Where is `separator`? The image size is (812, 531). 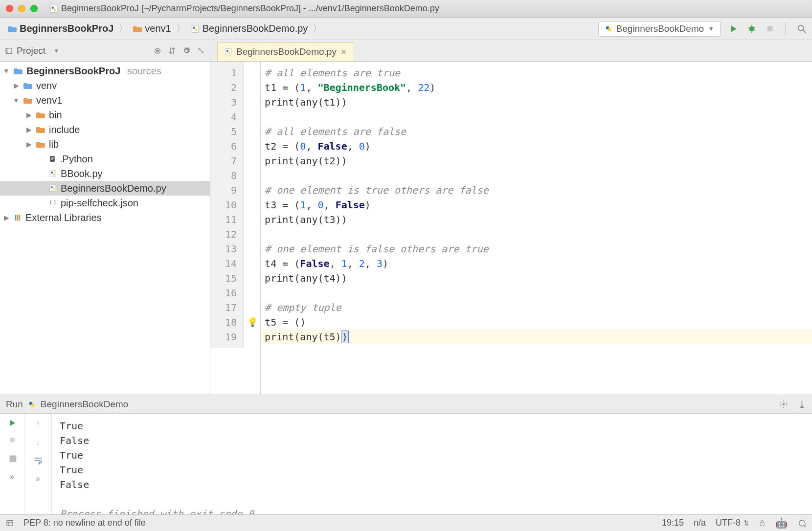
separator is located at coordinates (786, 29).